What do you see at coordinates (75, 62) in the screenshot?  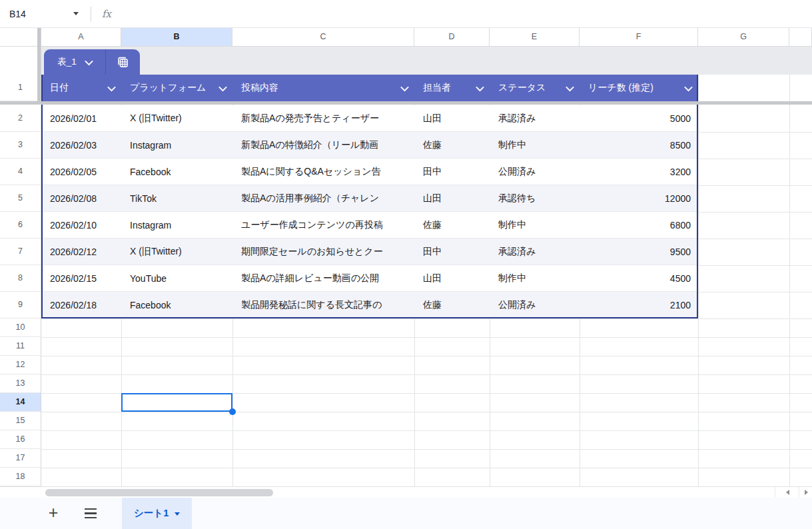 I see `table-name-chip: 表_1` at bounding box center [75, 62].